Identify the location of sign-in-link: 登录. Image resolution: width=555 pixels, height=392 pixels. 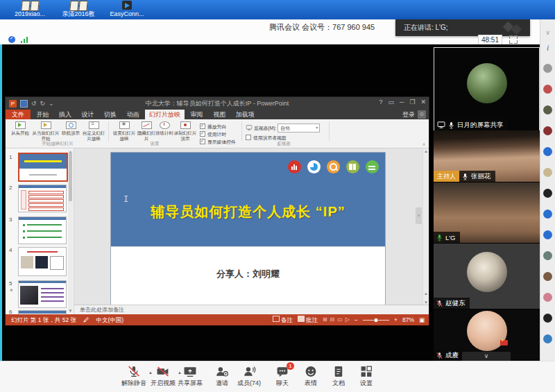
(409, 114).